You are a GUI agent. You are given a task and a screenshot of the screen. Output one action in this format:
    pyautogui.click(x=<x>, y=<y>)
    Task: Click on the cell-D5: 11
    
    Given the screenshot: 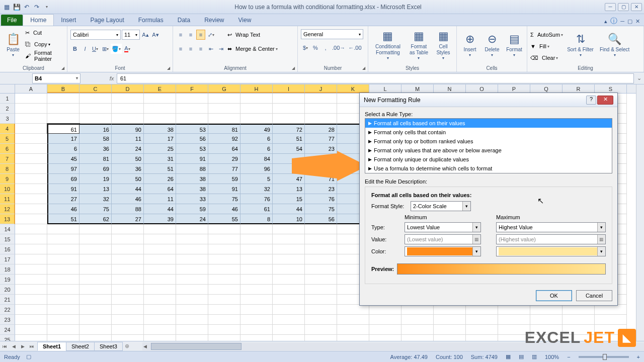 What is the action you would take?
    pyautogui.click(x=128, y=139)
    